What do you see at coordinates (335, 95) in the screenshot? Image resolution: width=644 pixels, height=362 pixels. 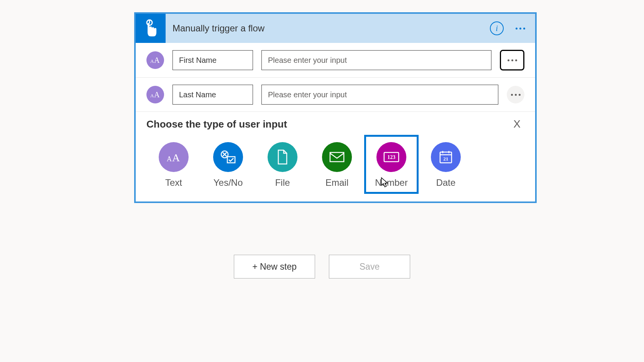 I see `input-row-last-name: AA` at bounding box center [335, 95].